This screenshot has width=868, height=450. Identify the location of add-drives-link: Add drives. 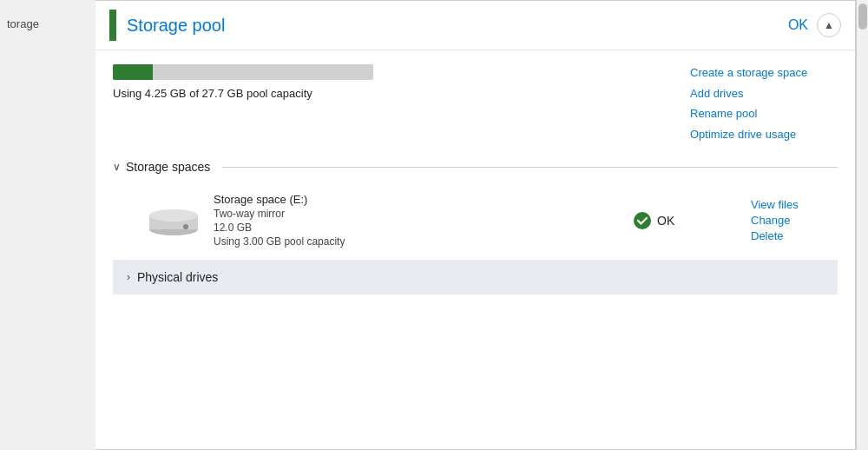
(764, 94).